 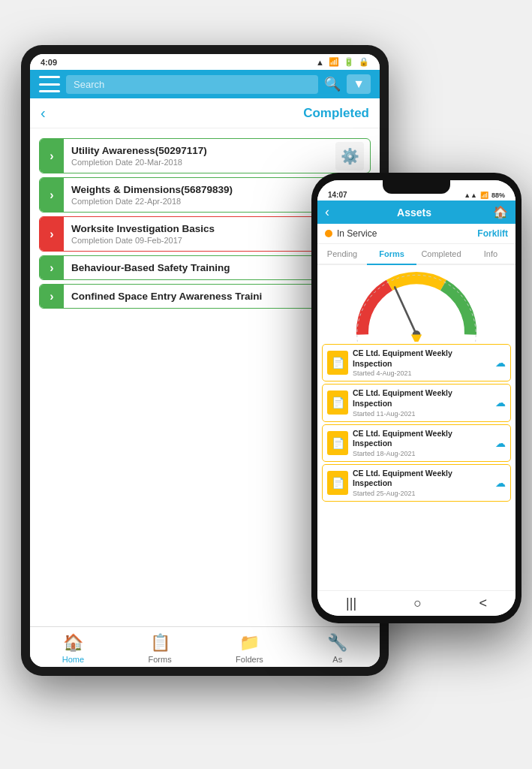 I want to click on gauge-chart, so click(x=416, y=304).